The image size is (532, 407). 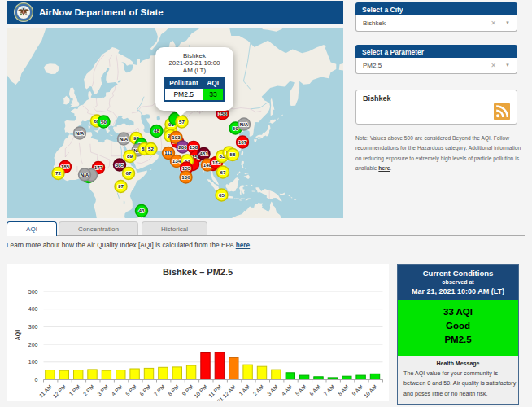 I want to click on svg-text: 8 AM, so click(x=342, y=390).